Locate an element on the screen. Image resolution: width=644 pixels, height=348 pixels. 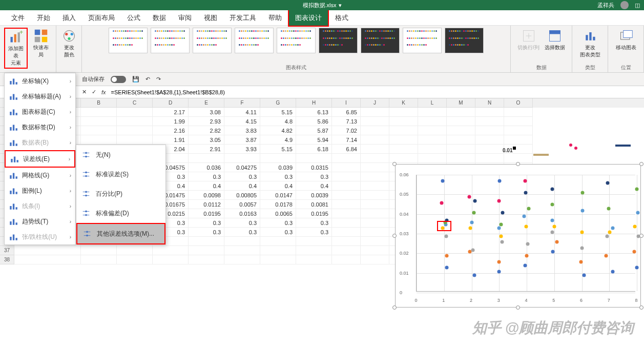
row-header: 37 is located at coordinates (7, 251).